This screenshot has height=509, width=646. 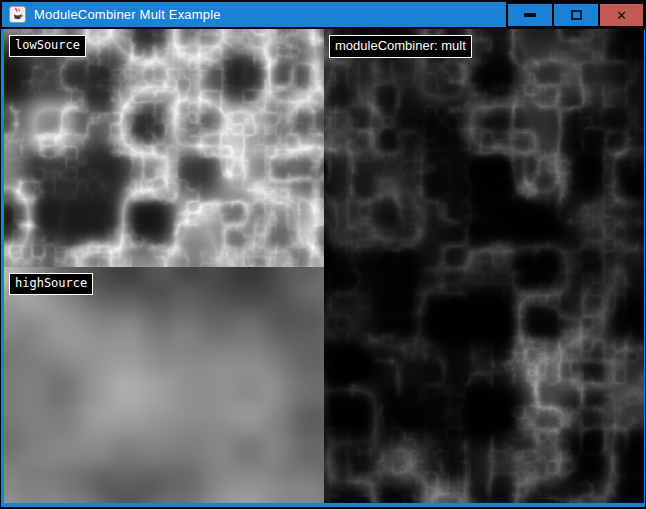 What do you see at coordinates (18, 14) in the screenshot?
I see `java-coffee-cup-icon` at bounding box center [18, 14].